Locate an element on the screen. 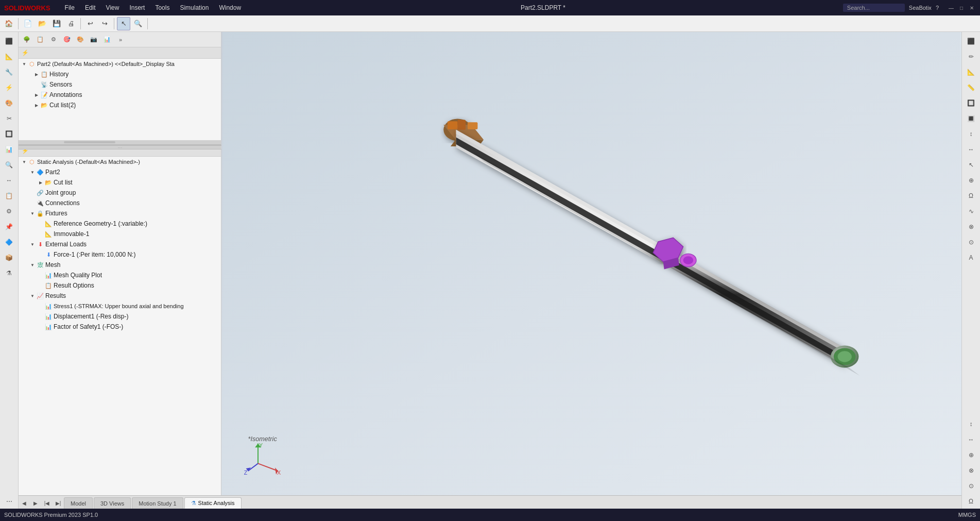 The image size is (980, 521). open-button: 📂 is located at coordinates (42, 24).